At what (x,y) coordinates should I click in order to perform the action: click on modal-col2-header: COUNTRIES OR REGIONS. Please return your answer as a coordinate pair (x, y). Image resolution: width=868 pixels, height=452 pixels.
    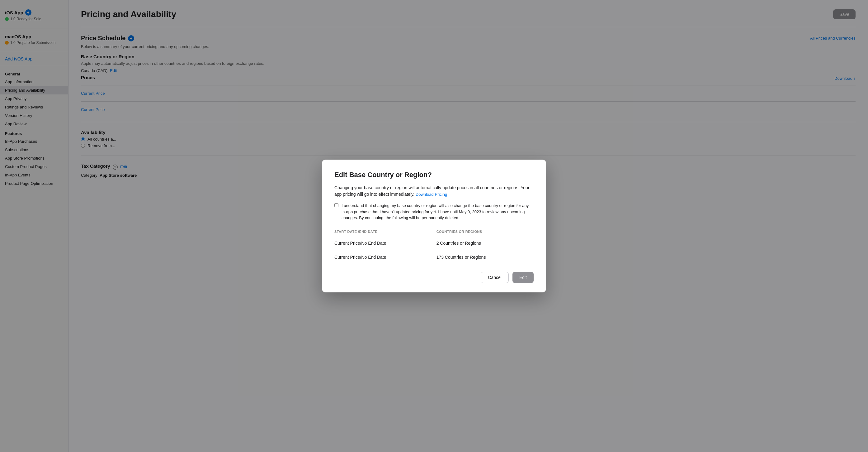
    Looking at the image, I should click on (485, 232).